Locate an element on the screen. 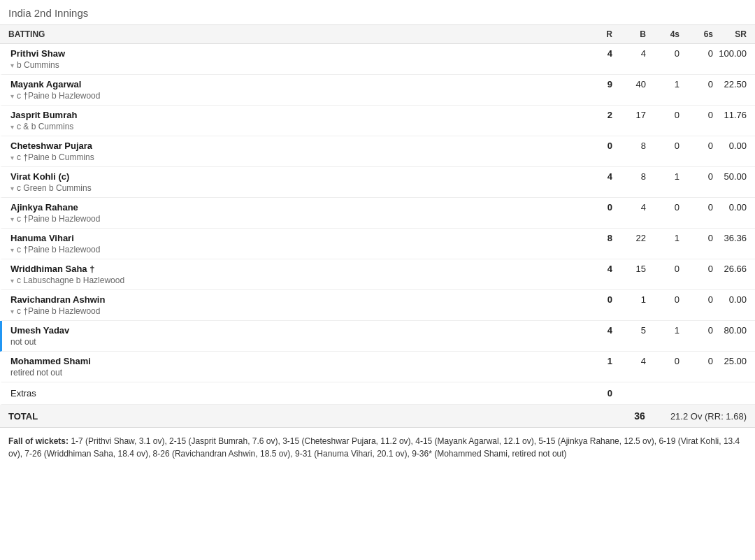 This screenshot has height=560, width=755. player-status: not out is located at coordinates (379, 342).